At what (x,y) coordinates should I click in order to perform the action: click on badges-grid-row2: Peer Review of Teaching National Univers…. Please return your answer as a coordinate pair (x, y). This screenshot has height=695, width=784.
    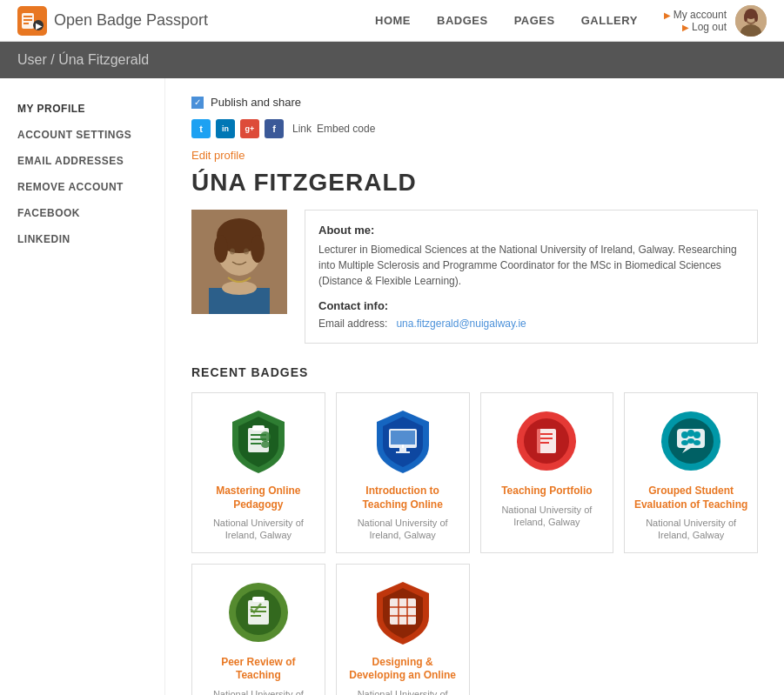
    Looking at the image, I should click on (475, 630).